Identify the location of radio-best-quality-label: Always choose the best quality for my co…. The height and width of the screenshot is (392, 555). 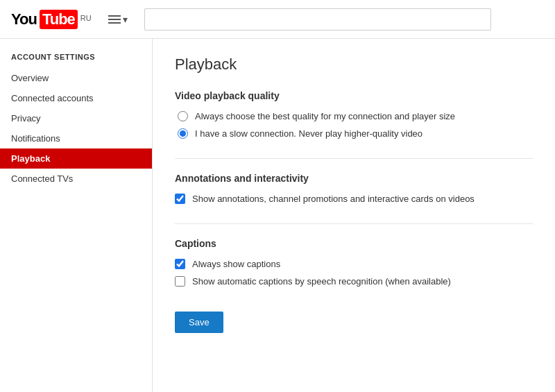
(325, 117).